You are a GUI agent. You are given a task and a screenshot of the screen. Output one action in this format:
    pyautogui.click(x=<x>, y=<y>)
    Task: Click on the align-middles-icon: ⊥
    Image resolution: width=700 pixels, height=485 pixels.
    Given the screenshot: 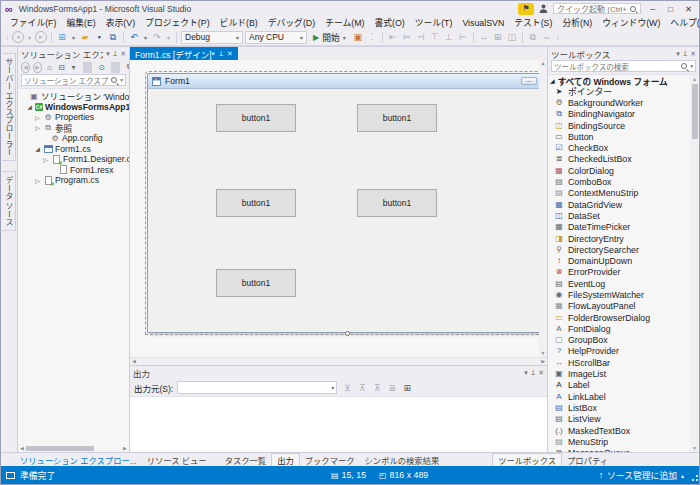 What is the action you would take?
    pyautogui.click(x=449, y=37)
    